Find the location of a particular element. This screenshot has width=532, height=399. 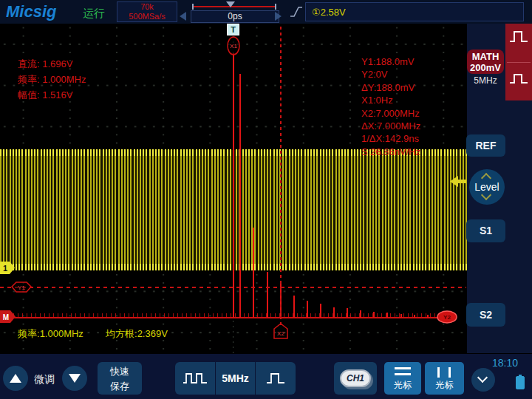

double-pulse-icon is located at coordinates (195, 378).